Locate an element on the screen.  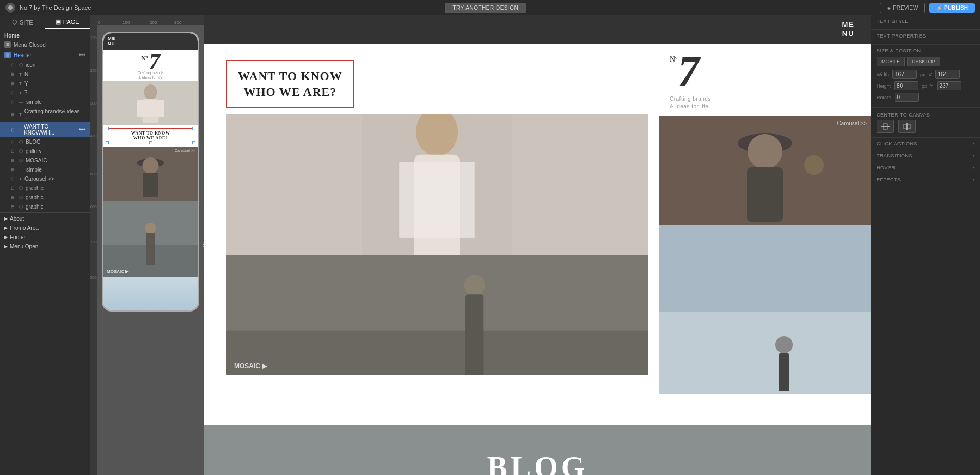
sidebar-item-mosaic: ⊞ ⬡ MOSAIC is located at coordinates (45, 160).